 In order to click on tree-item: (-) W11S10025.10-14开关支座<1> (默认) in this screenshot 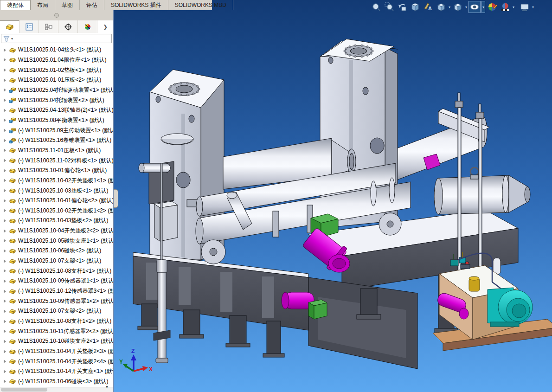, I will do `click(57, 372)`.